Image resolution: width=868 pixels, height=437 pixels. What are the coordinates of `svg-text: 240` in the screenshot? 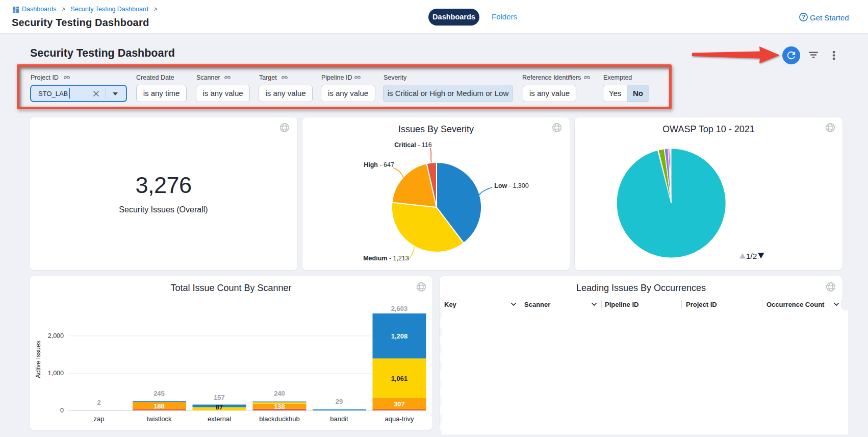 It's located at (279, 393).